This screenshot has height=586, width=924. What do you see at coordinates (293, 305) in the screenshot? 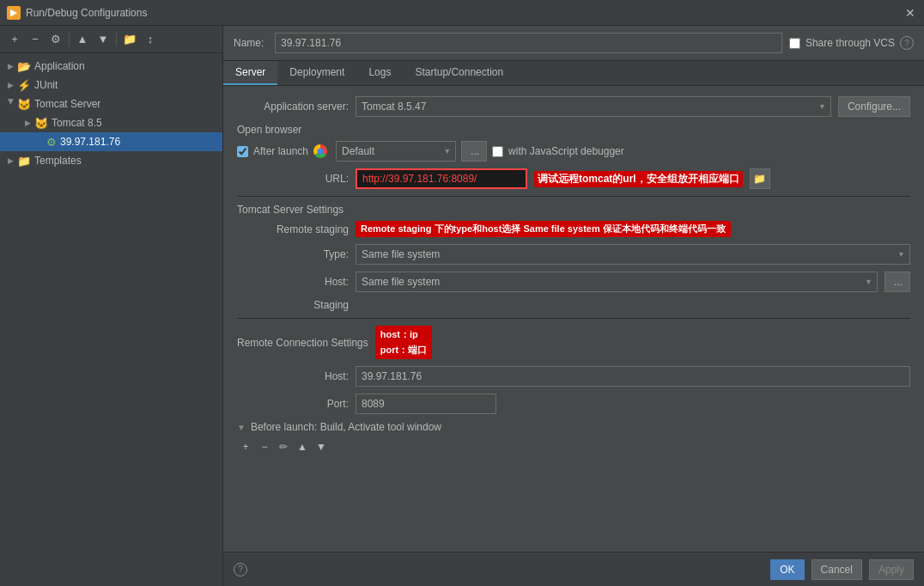
I see `staging-label: Staging` at bounding box center [293, 305].